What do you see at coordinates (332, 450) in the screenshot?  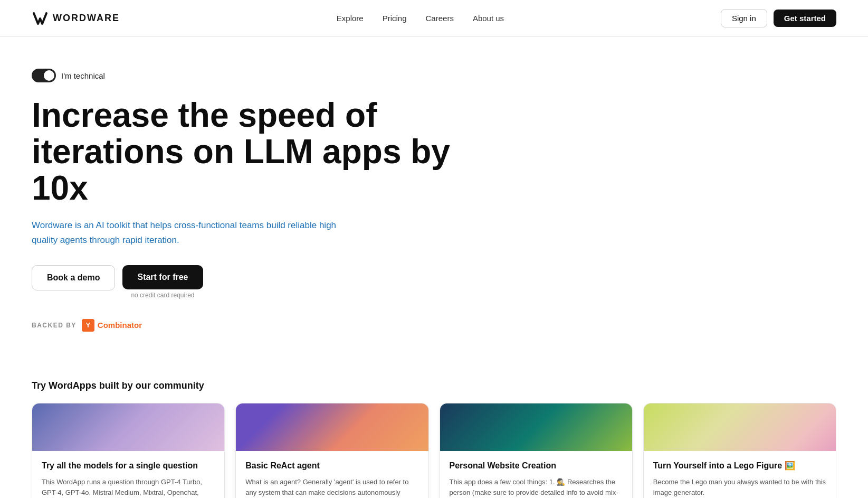 I see `wordapp-card-2: Basic ReAct agent What is an agent? Gene…` at bounding box center [332, 450].